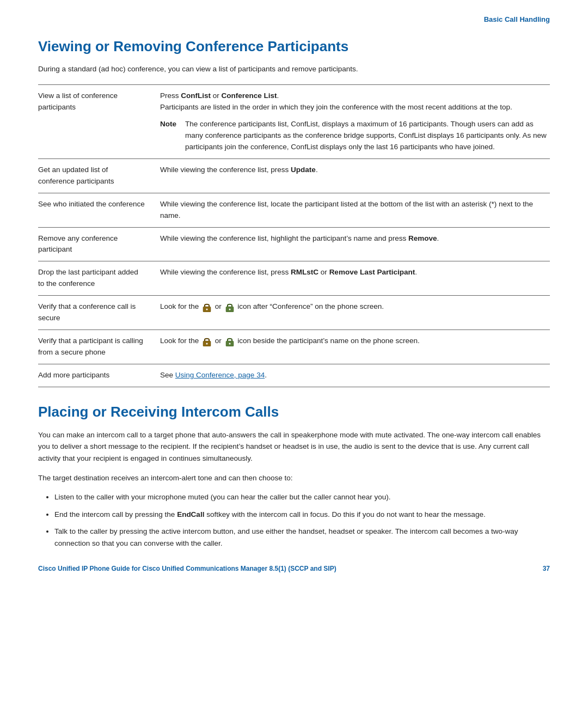  What do you see at coordinates (294, 347) in the screenshot?
I see `table-row: Verify that a participant is calling fro…` at bounding box center [294, 347].